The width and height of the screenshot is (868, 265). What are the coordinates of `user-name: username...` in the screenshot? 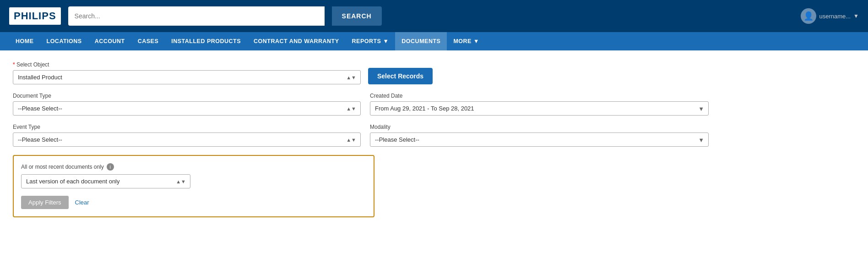 It's located at (835, 17).